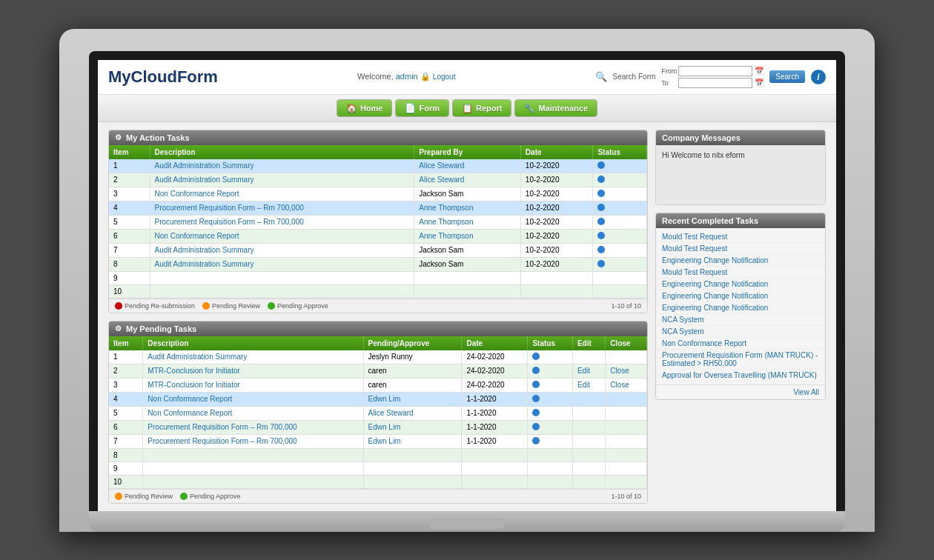 This screenshot has height=560, width=934. What do you see at coordinates (818, 77) in the screenshot?
I see `info-icon: i` at bounding box center [818, 77].